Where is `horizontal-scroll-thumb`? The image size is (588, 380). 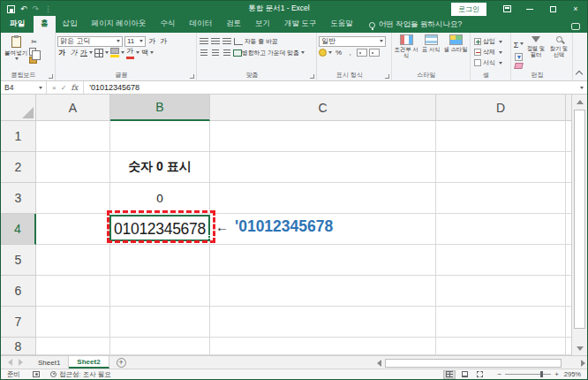 horizontal-scroll-thumb is located at coordinates (473, 363).